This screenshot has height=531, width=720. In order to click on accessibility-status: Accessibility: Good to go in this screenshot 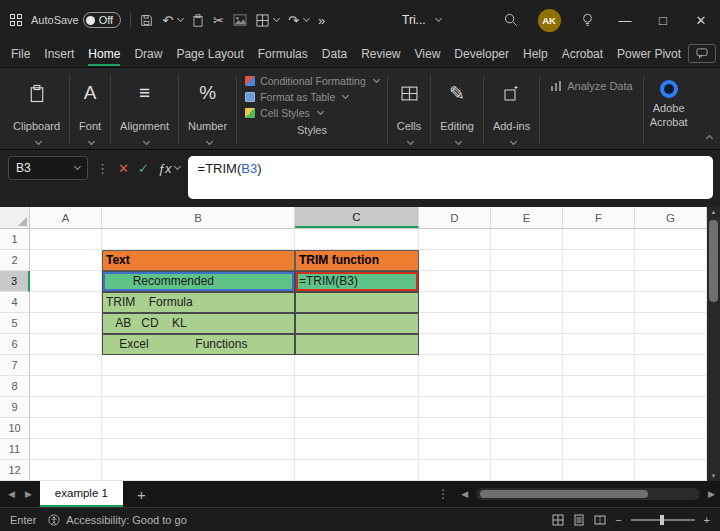, I will do `click(117, 520)`.